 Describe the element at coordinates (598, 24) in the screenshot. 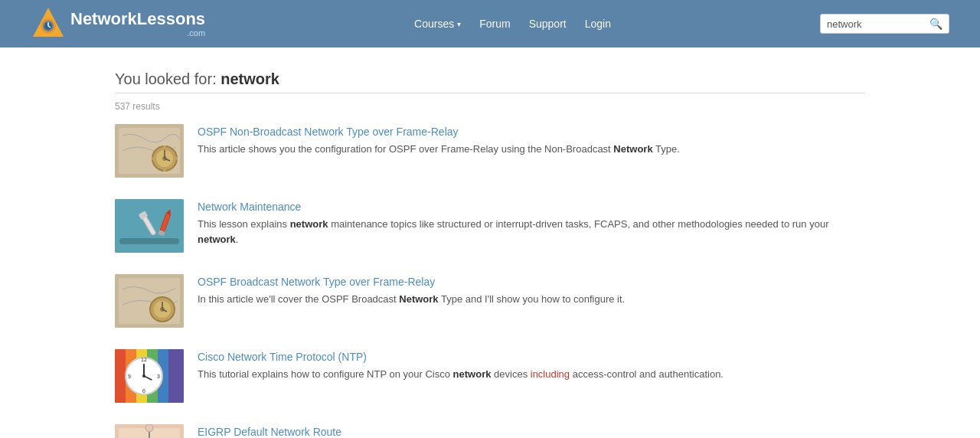

I see `nav-login: Login` at that location.